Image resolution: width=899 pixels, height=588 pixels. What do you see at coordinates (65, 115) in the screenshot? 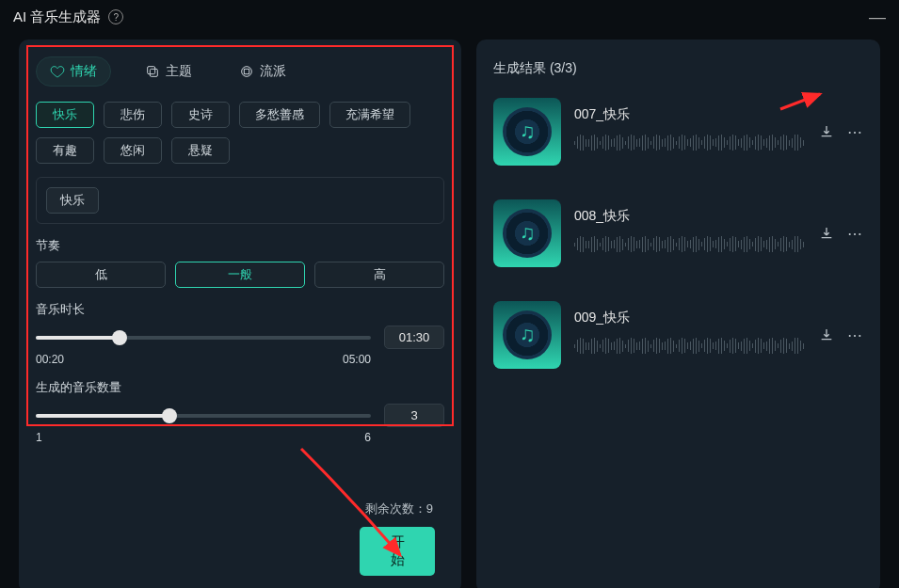
I see `tag-happy: 快乐` at bounding box center [65, 115].